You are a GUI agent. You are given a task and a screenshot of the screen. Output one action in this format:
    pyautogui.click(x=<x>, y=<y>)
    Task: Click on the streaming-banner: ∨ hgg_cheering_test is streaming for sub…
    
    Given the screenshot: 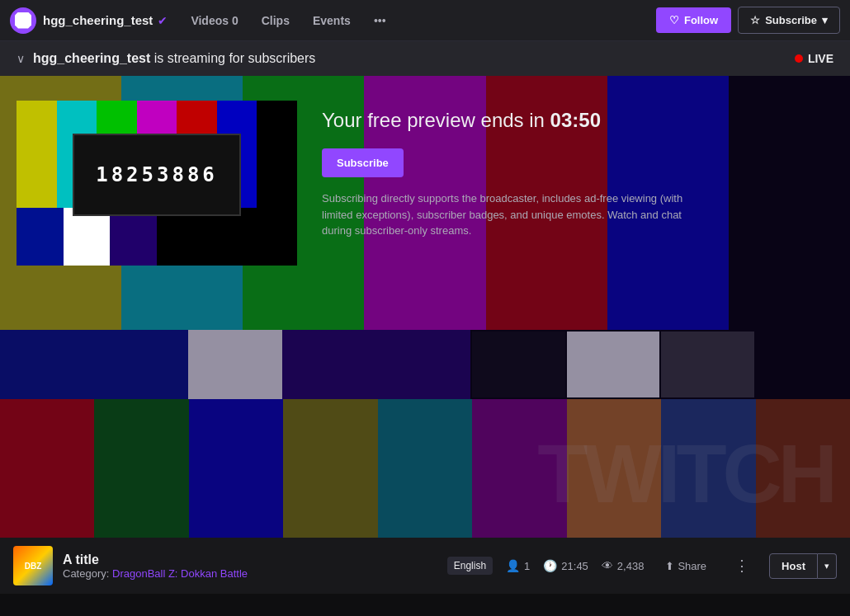 What is the action you would take?
    pyautogui.click(x=425, y=59)
    